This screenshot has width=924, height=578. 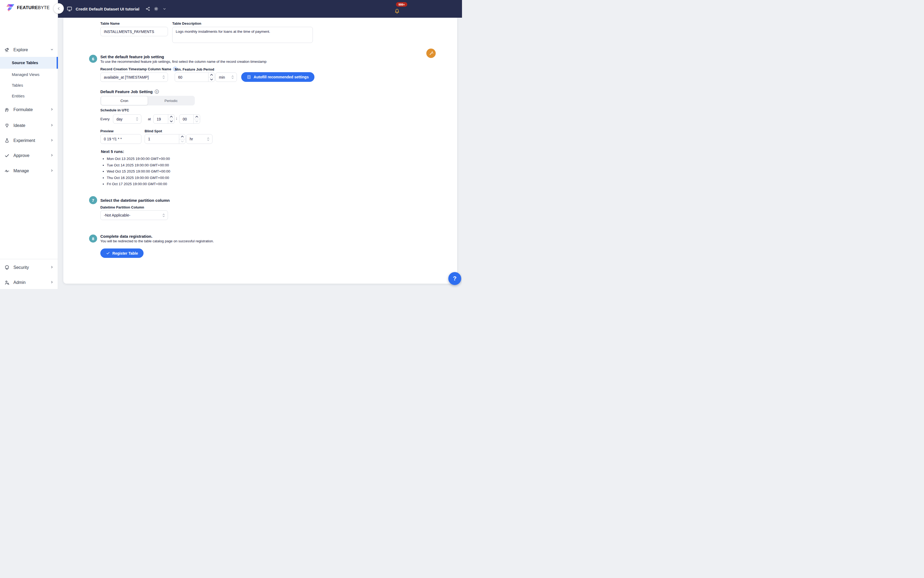 I want to click on blind-spot-label: Blind Spot, so click(x=153, y=131).